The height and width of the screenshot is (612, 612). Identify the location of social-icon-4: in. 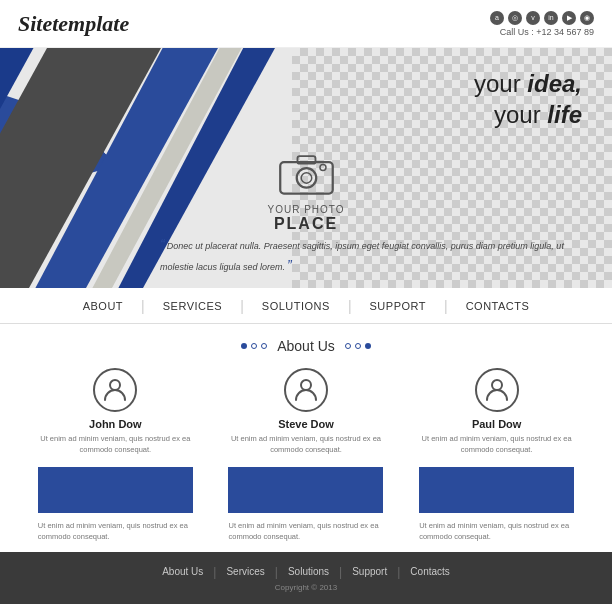
(551, 18).